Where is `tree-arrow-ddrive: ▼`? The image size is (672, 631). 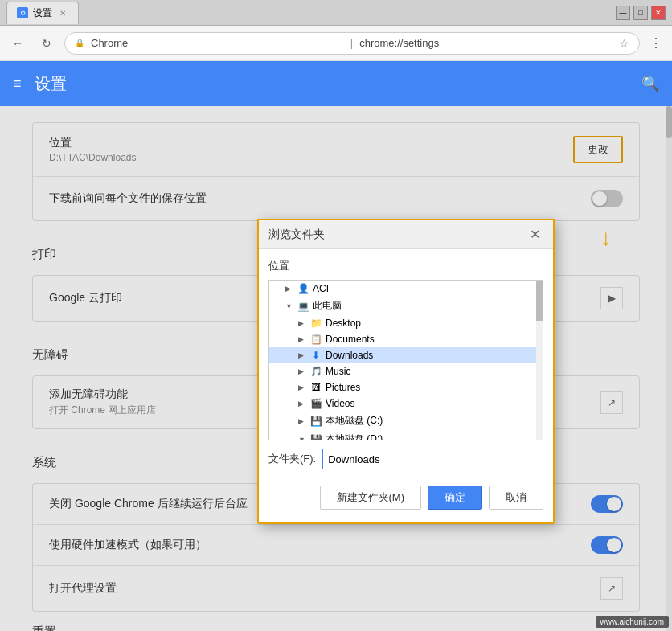
tree-arrow-ddrive: ▼ is located at coordinates (303, 439).